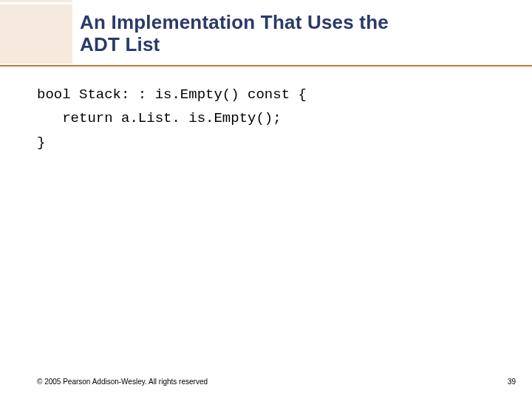 This screenshot has height=399, width=532. I want to click on code-line-1: bool Stack: : is.Empty() const {, so click(273, 95).